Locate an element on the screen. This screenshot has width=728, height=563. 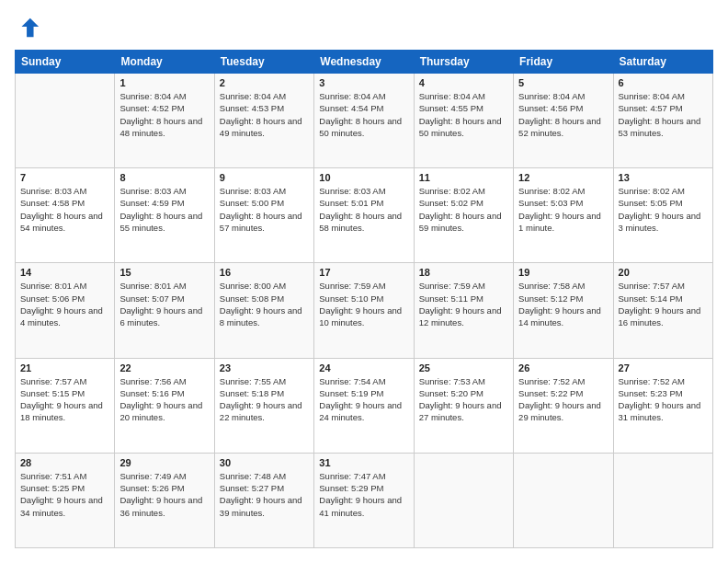
cell-info: Sunrise: 8:01 AMSunset: 5:06 PMDaylight:… is located at coordinates (64, 304).